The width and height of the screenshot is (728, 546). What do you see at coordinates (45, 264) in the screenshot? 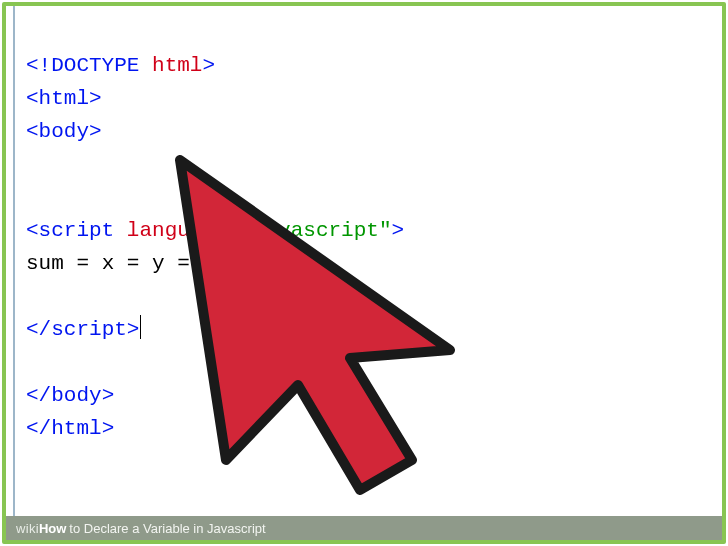
I see `code-token: sum` at bounding box center [45, 264].